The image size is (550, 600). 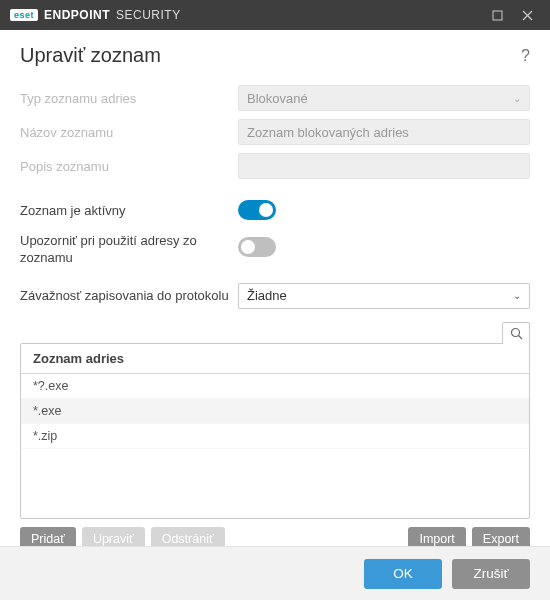 What do you see at coordinates (497, 15) in the screenshot?
I see `window-maximize-button` at bounding box center [497, 15].